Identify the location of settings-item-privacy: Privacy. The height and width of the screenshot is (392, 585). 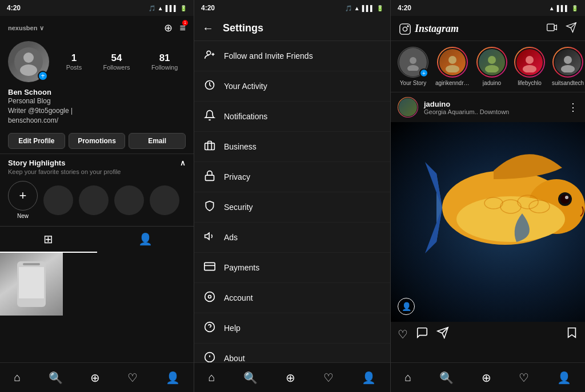
(292, 177).